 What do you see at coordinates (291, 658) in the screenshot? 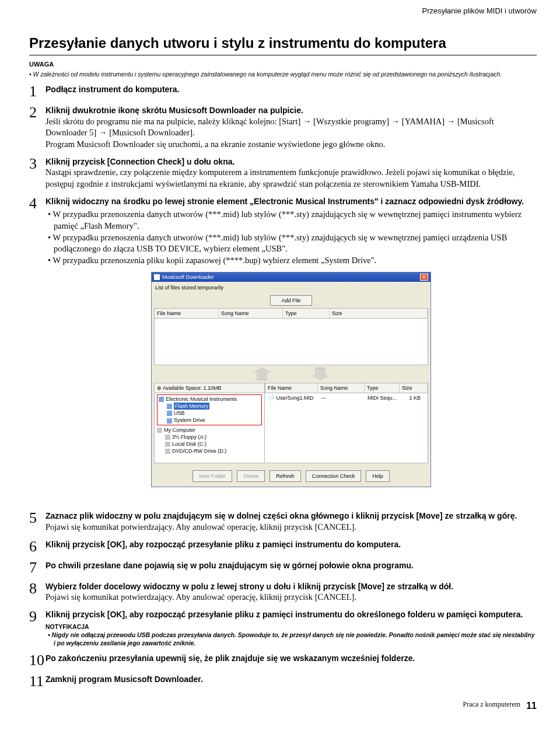
I see `step-head: Po zakończeniu przesyłania upewnij się, …` at bounding box center [291, 658].